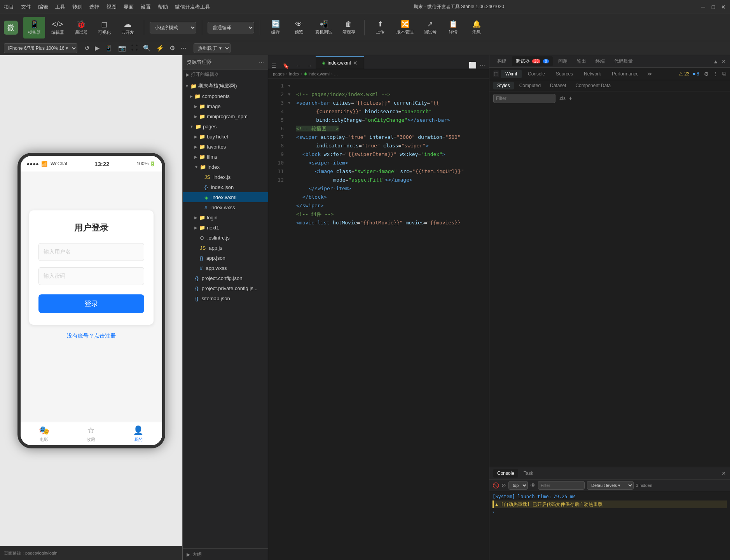  I want to click on style-tab-dataset: Dataset, so click(558, 86).